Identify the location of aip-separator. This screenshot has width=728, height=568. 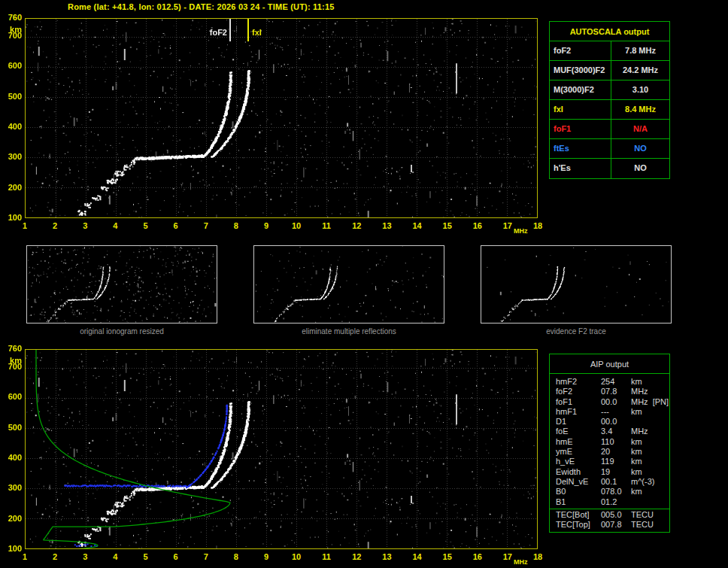
(609, 509).